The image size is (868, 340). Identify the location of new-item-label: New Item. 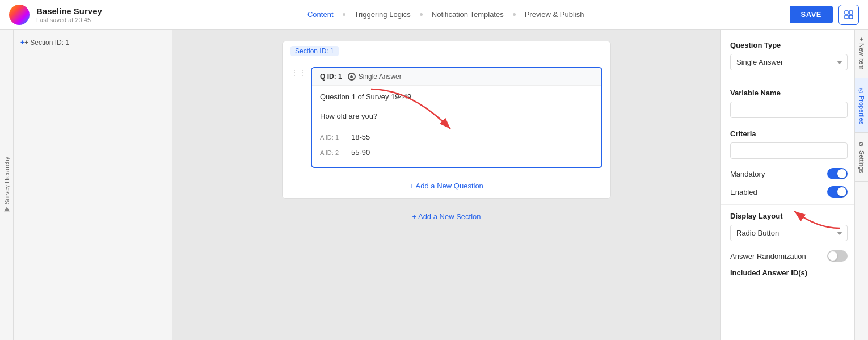
(862, 56).